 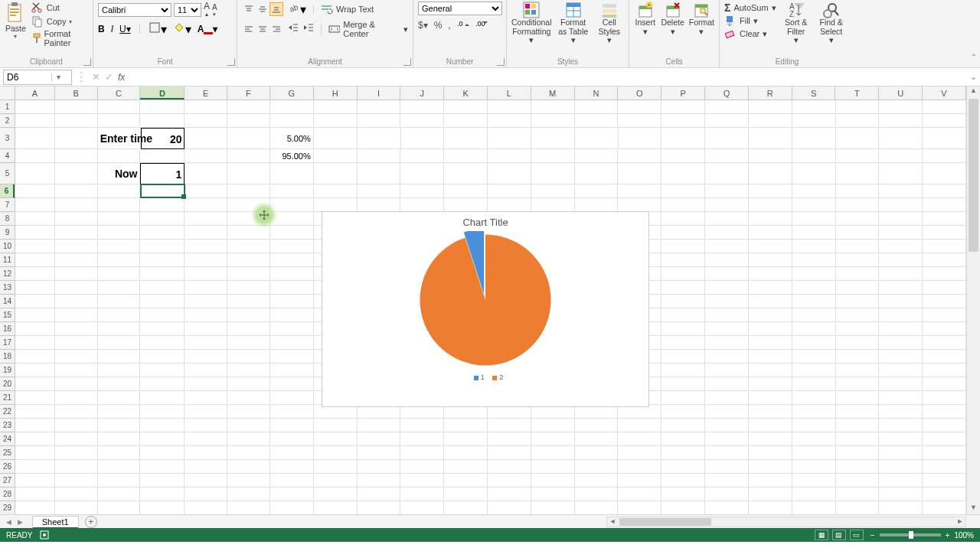 I want to click on cell-R13, so click(x=770, y=288).